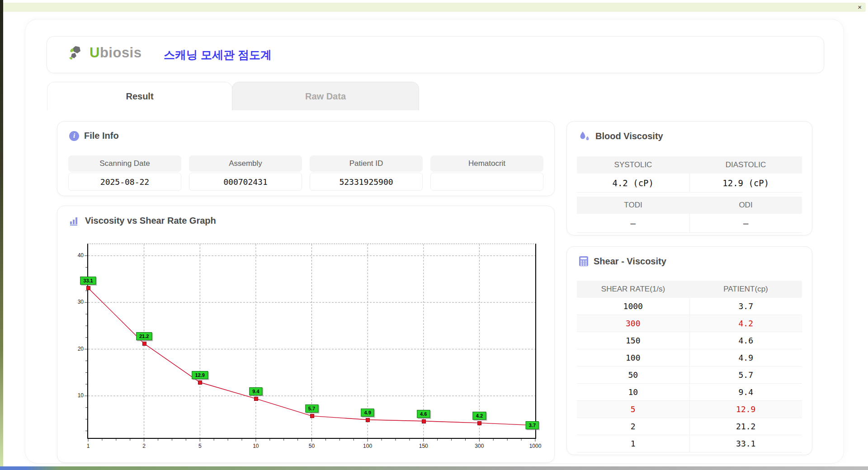 The width and height of the screenshot is (868, 470). I want to click on shear-rate-cell: 1000, so click(633, 306).